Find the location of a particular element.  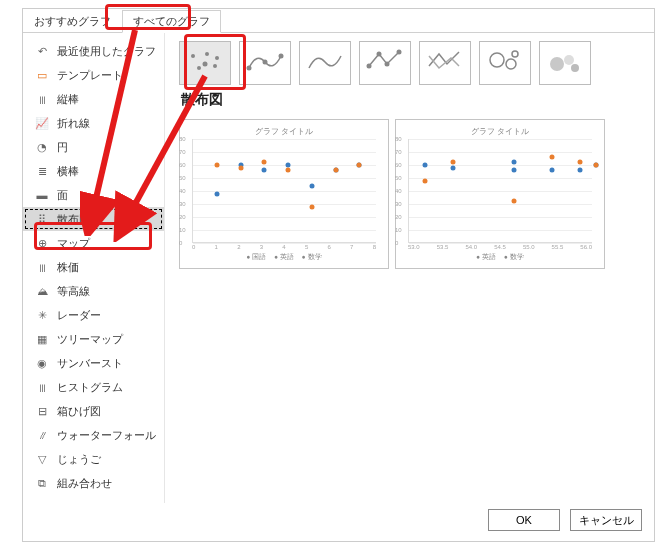

sidebar-item-0: ↶最近使用したグラフ is located at coordinates (94, 51).